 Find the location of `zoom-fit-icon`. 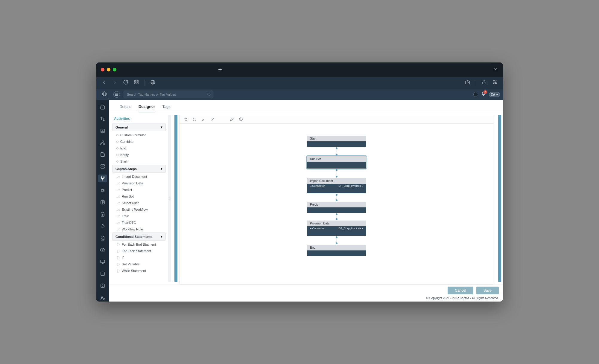

zoom-fit-icon is located at coordinates (204, 119).